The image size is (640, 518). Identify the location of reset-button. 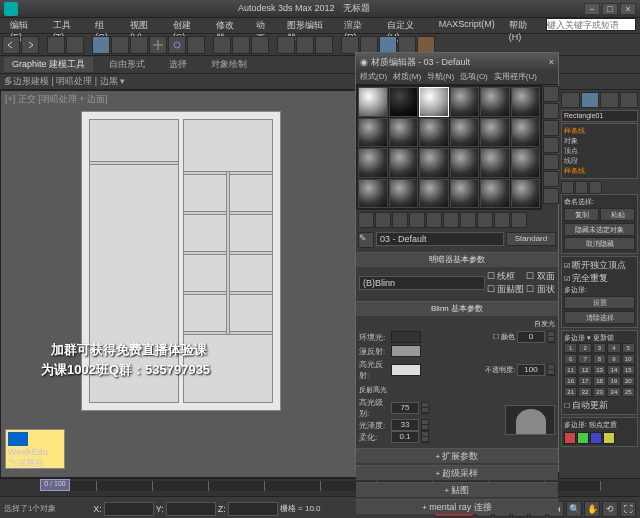
(417, 220).